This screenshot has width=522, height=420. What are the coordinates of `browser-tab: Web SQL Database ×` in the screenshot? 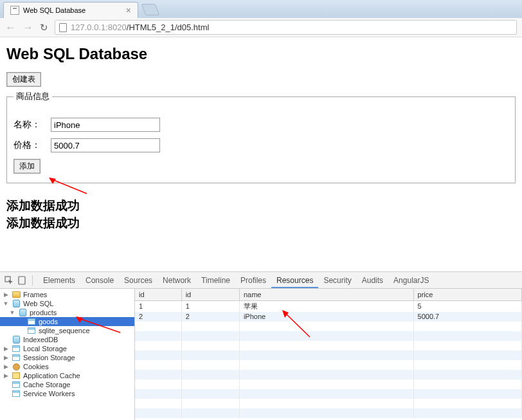 It's located at (71, 10).